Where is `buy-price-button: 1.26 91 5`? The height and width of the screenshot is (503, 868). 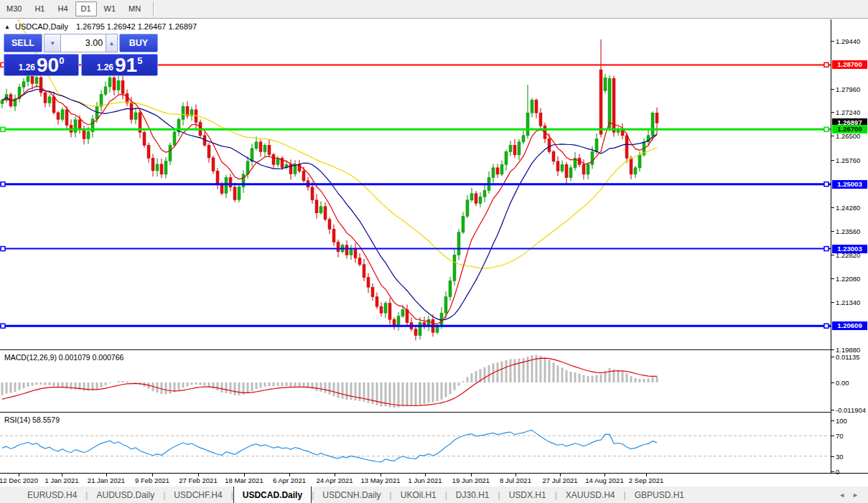 buy-price-button: 1.26 91 5 is located at coordinates (119, 65).